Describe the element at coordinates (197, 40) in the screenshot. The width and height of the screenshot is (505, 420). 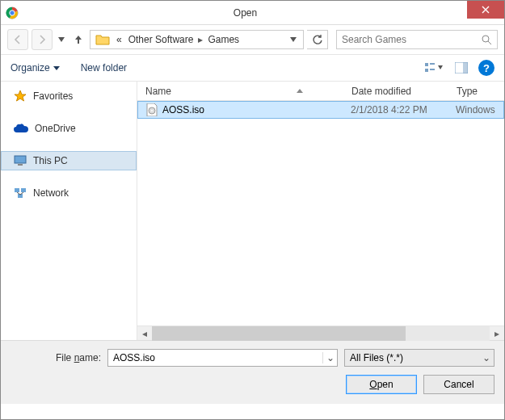
I see `address-bar: « Other Software ▸ Games` at that location.